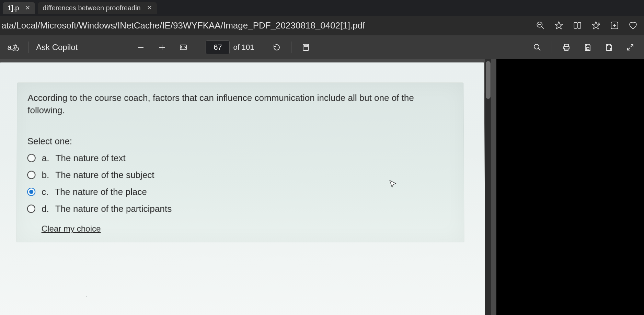 The image size is (644, 315). I want to click on tab-label: 1].p, so click(13, 8).